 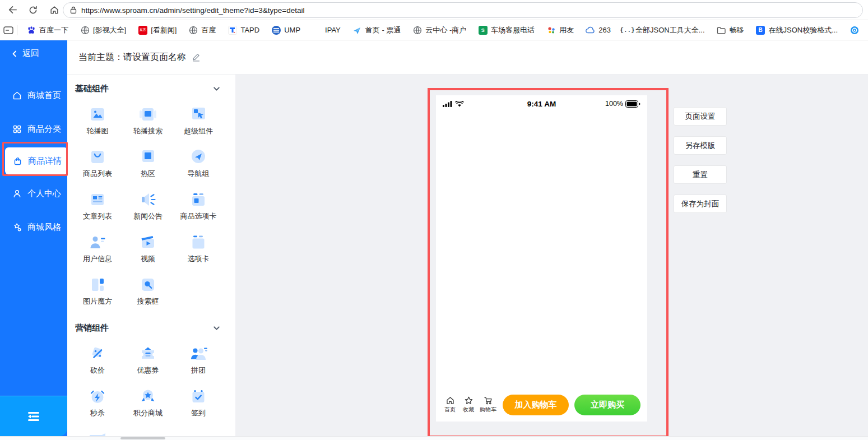 What do you see at coordinates (198, 131) in the screenshot?
I see `component-label: 超级组件` at bounding box center [198, 131].